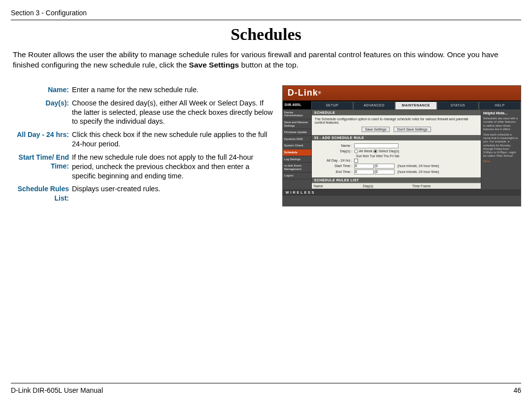 This screenshot has height=411, width=532. Describe the element at coordinates (388, 186) in the screenshot. I see `col-days: Day(s)` at that location.